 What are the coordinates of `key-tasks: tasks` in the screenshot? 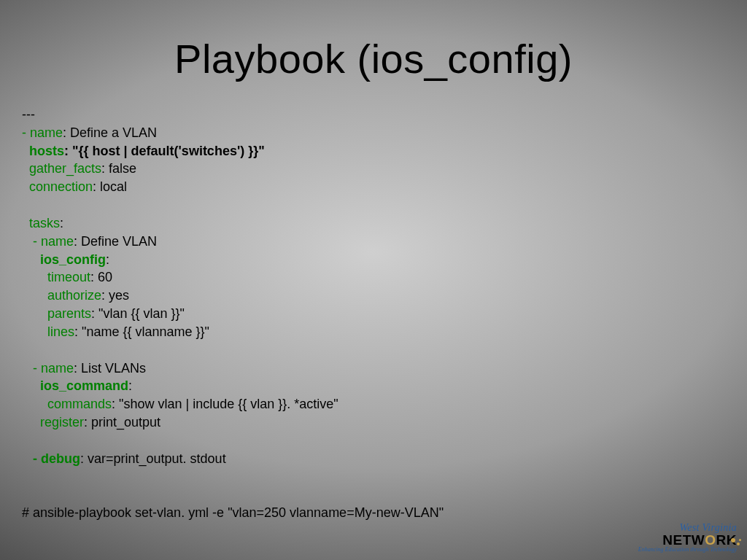 It's located at (41, 223).